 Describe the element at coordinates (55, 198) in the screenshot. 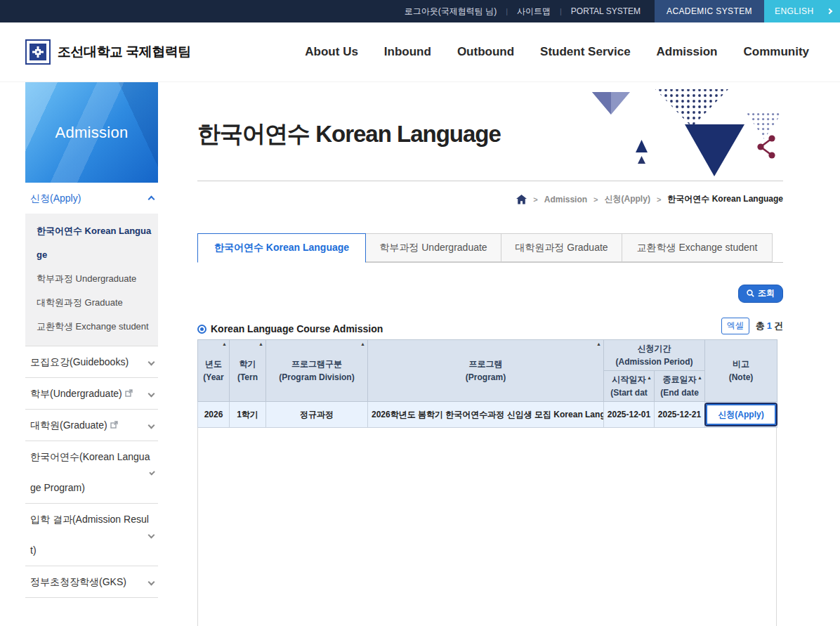

I see `sidebar-item-label: 신청(Apply)` at that location.